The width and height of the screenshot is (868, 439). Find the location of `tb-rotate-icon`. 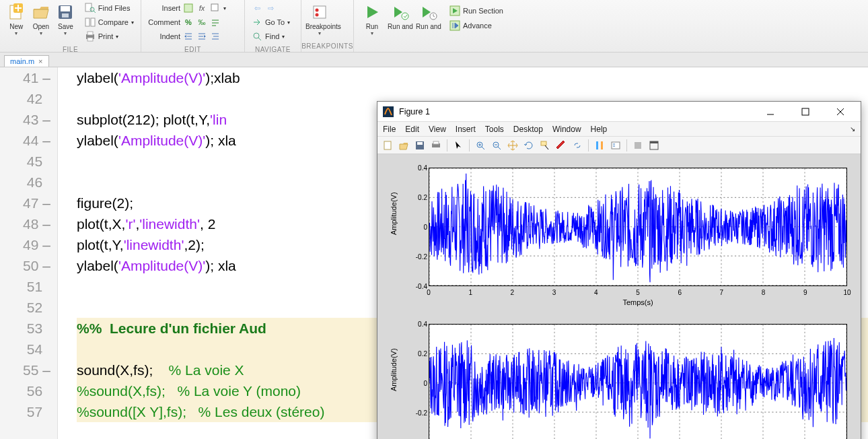

tb-rotate-icon is located at coordinates (529, 145).